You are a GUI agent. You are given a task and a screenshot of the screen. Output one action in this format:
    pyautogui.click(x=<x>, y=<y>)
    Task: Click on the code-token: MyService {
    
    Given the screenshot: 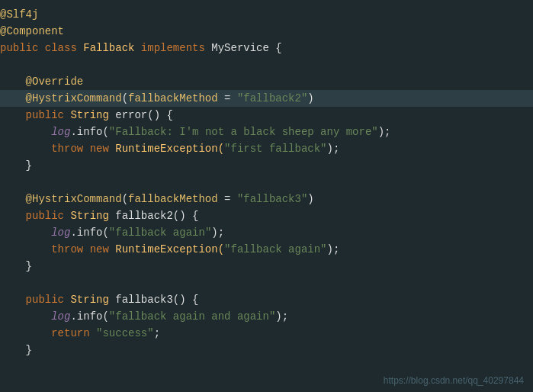 What is the action you would take?
    pyautogui.click(x=246, y=48)
    